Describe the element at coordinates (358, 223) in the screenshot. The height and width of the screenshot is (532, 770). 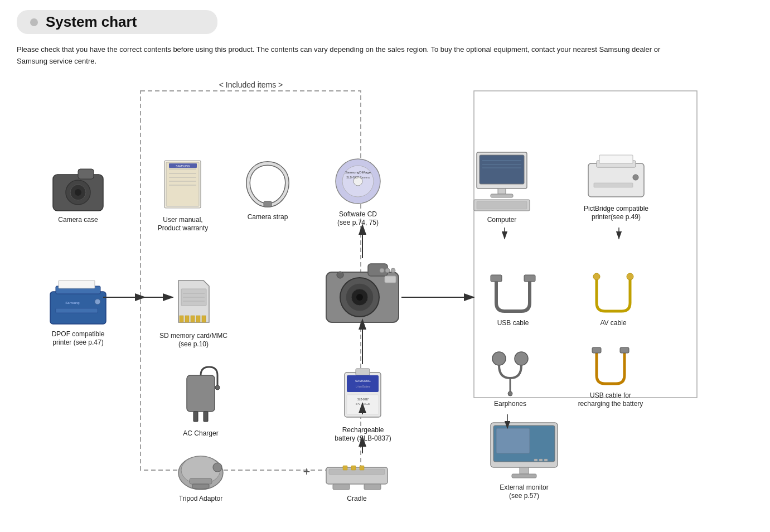
I see `svg-text: (see p.74, 75)` at that location.